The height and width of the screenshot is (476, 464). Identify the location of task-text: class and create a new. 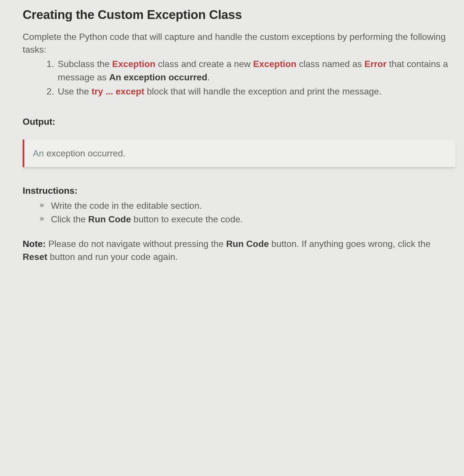
(204, 64).